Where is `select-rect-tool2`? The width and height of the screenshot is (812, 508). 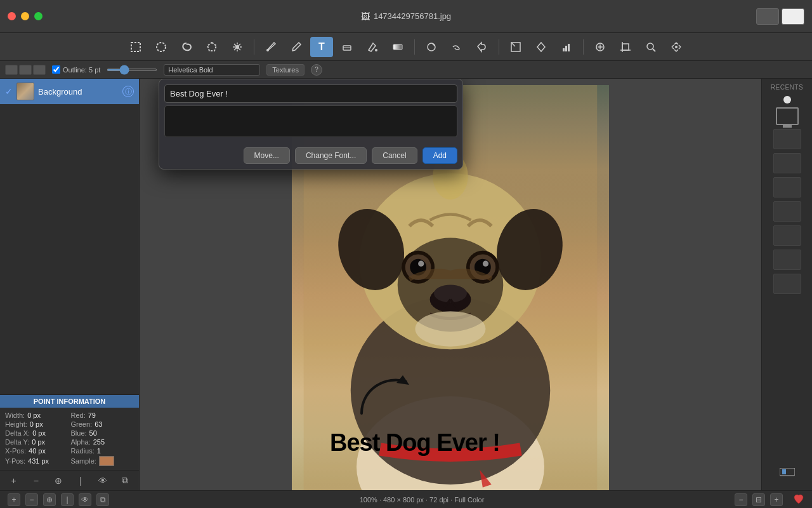 select-rect-tool2 is located at coordinates (516, 47).